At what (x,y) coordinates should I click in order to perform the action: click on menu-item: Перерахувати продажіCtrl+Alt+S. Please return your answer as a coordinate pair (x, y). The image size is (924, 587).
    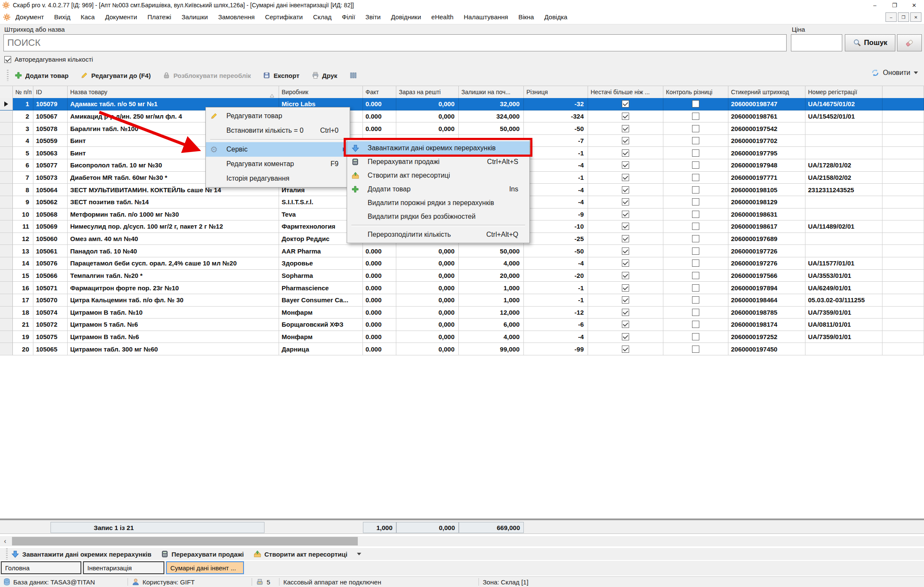
    Looking at the image, I should click on (438, 162).